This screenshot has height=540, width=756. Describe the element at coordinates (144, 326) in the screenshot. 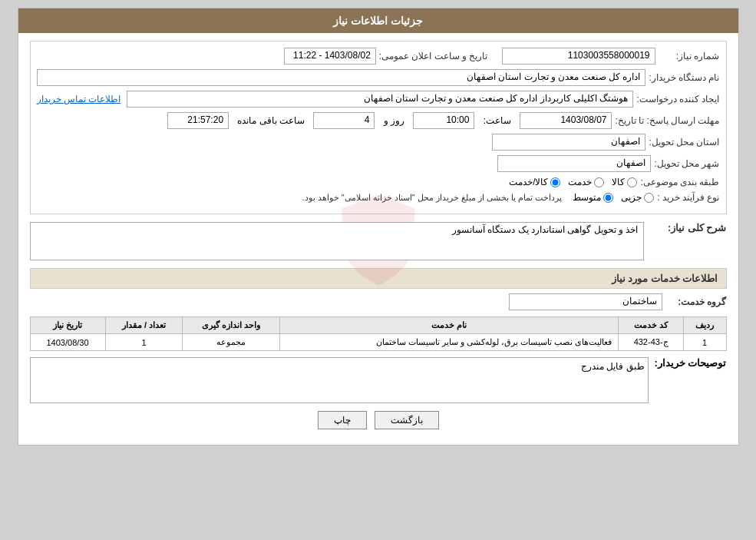

I see `col-qty: تعداد / مقدار` at that location.